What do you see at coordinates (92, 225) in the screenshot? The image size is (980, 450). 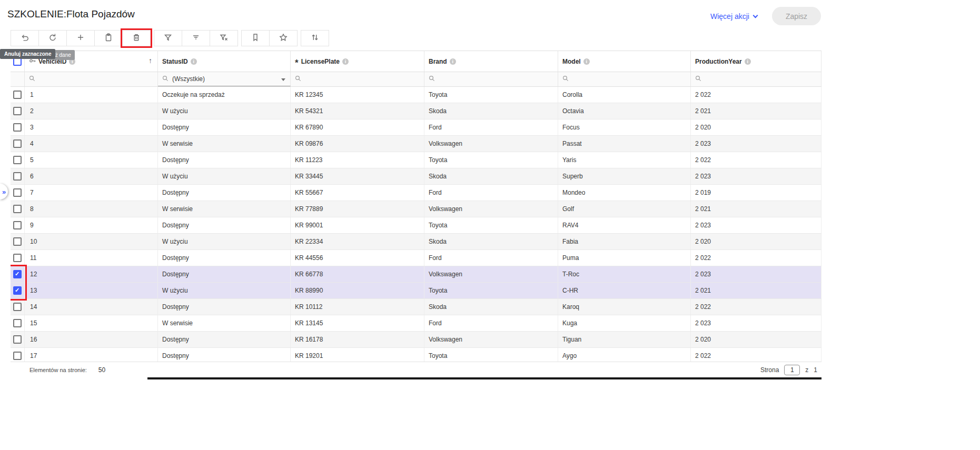 I see `cell-vehicleid: 9` at bounding box center [92, 225].